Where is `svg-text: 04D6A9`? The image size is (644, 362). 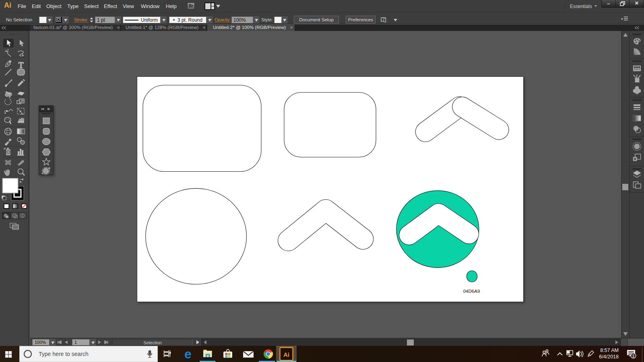 svg-text: 04D6A9 is located at coordinates (472, 291).